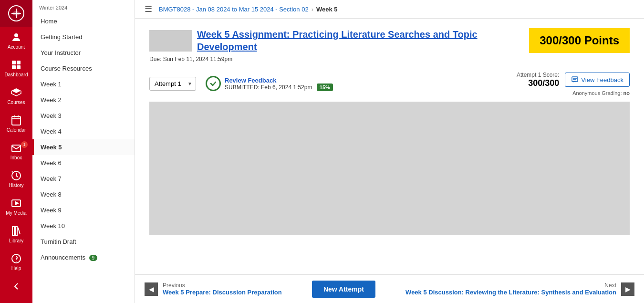 This screenshot has height=303, width=644. Describe the element at coordinates (83, 147) in the screenshot. I see `nav-item-week5: Week 5` at that location.